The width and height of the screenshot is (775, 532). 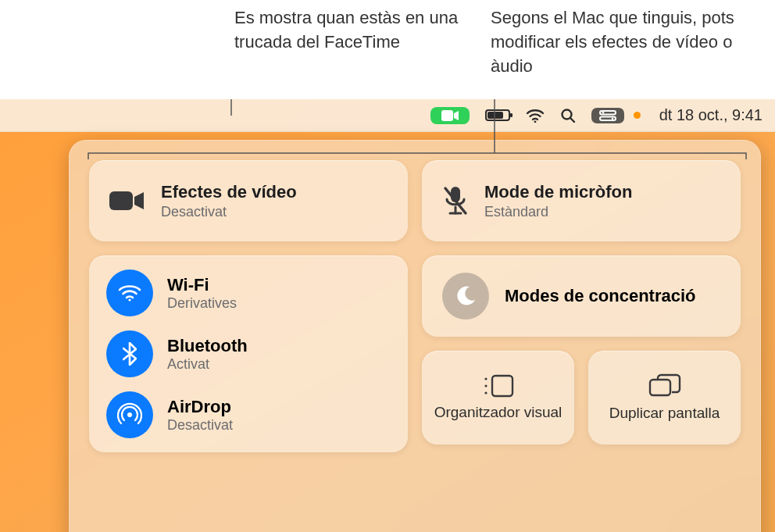 What do you see at coordinates (711, 116) in the screenshot?
I see `menubar-clock: dt 18 oct., 9:41` at bounding box center [711, 116].